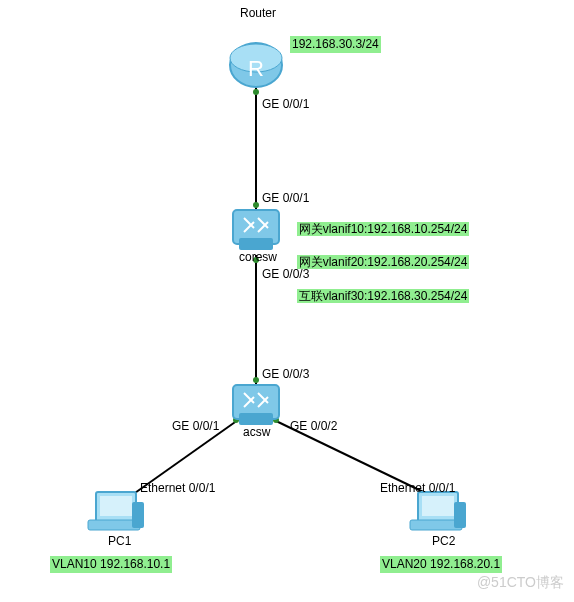 The height and width of the screenshot is (602, 574). What do you see at coordinates (258, 257) in the screenshot?
I see `coresw-title: coresw` at bounding box center [258, 257].